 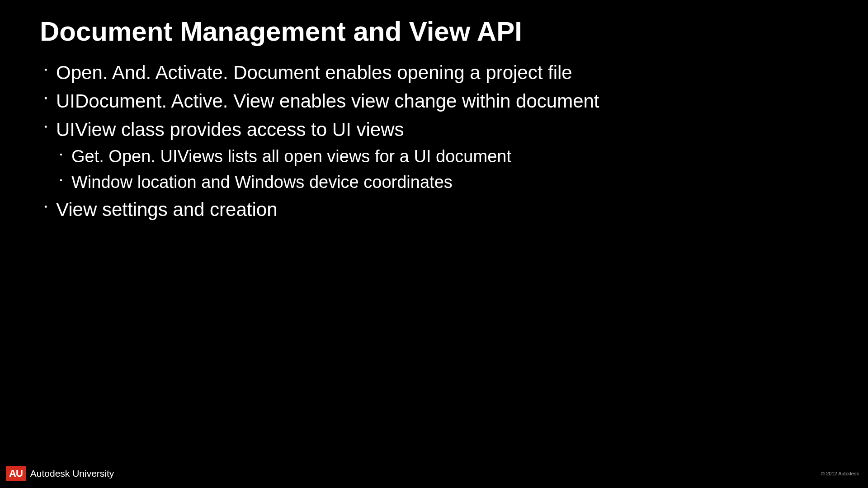 What do you see at coordinates (291, 156) in the screenshot?
I see `sub-bullet-text: Get. Open. UIViews lists all open views …` at bounding box center [291, 156].